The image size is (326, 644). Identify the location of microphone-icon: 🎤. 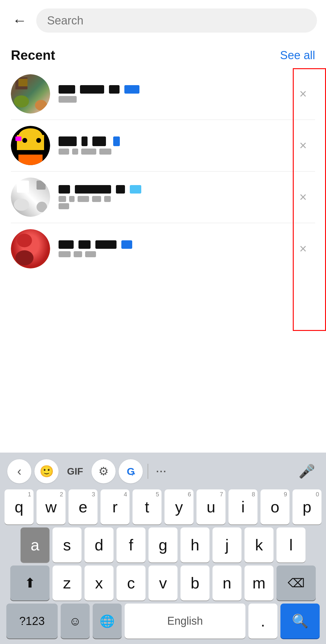
(307, 471).